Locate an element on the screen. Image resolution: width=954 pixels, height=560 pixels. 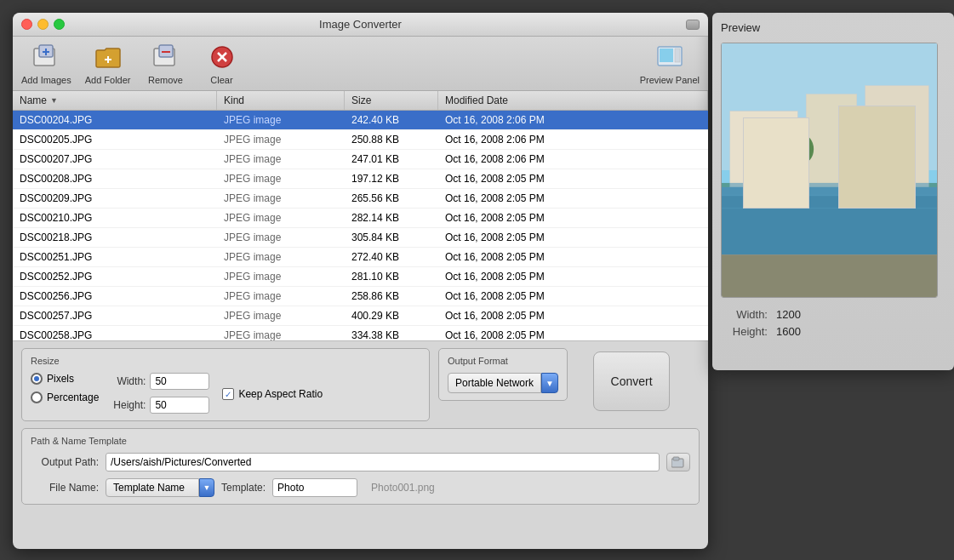
col-header-kind: Kind is located at coordinates (281, 100).